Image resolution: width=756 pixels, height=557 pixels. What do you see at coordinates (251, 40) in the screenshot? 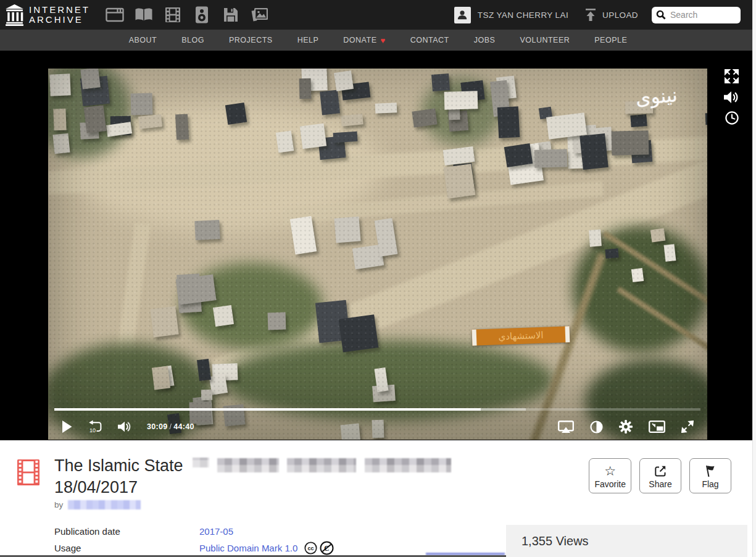
I see `nav-item-projects: PROJECTS` at bounding box center [251, 40].